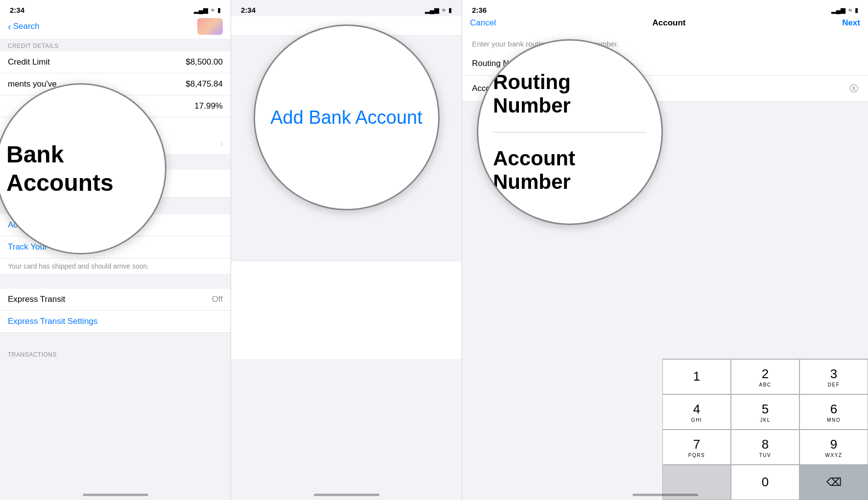 This screenshot has width=868, height=500. I want to click on battery-icon: ▮, so click(219, 10).